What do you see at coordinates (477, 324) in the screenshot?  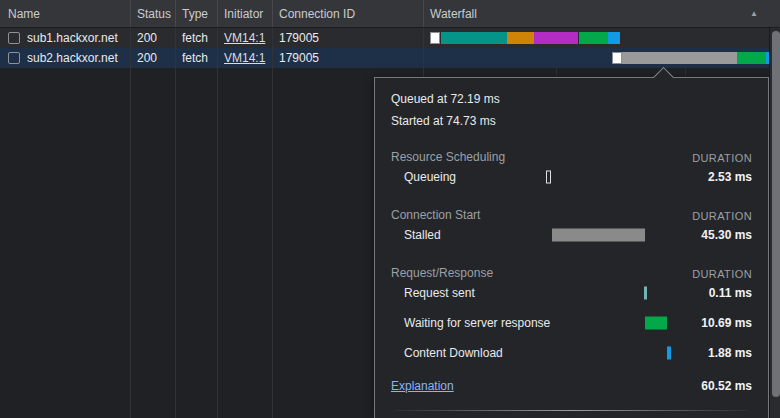 I see `timing-label: Waiting for server response` at bounding box center [477, 324].